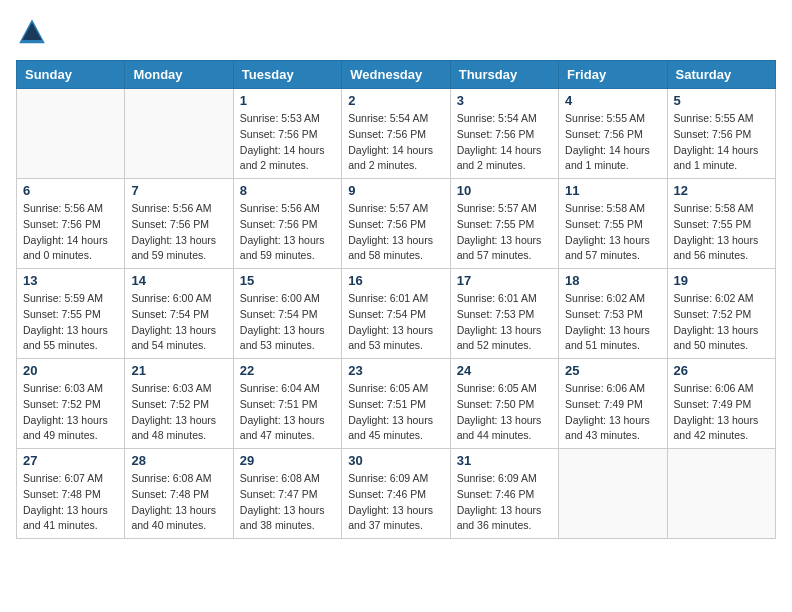 The image size is (792, 612). I want to click on calendar-cell: 10Sunrise: 5:57 AM Sunset: 7:55 PM Dayli…, so click(504, 224).